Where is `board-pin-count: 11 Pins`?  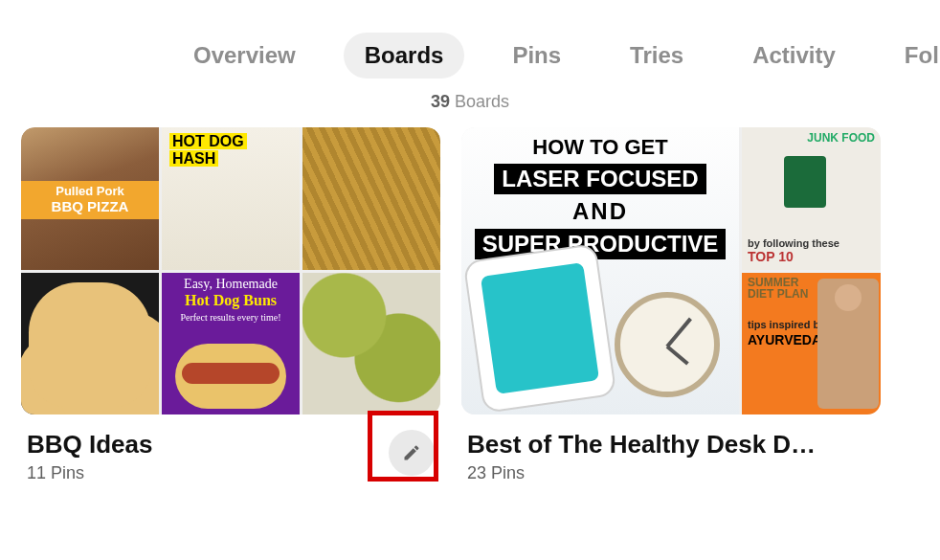 board-pin-count: 11 Pins is located at coordinates (90, 473).